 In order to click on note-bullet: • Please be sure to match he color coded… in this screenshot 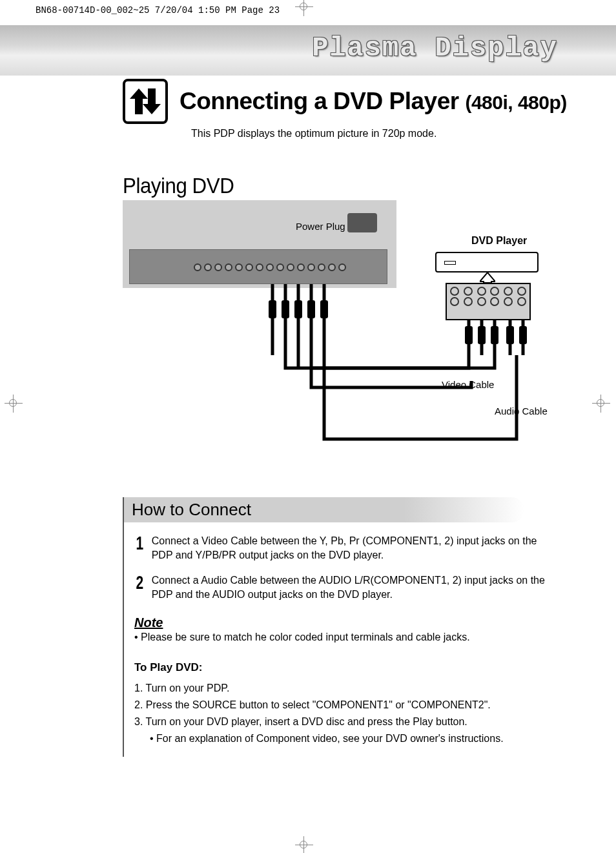, I will do `click(344, 637)`.